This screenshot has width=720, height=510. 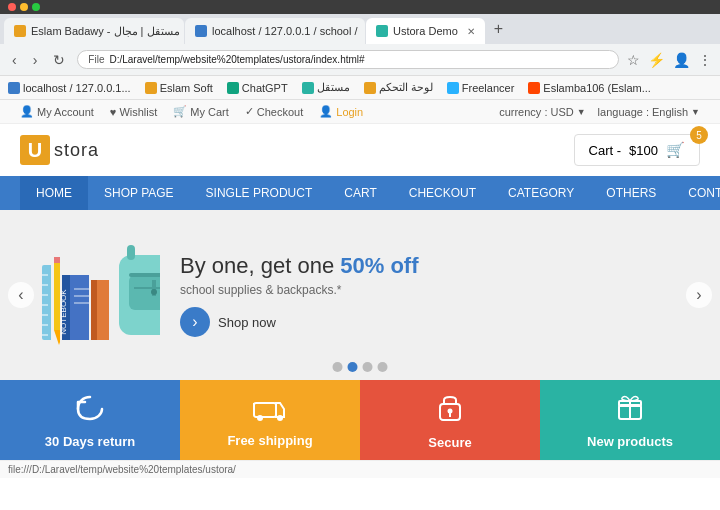 What do you see at coordinates (606, 150) in the screenshot?
I see `cart-label: Cart -` at bounding box center [606, 150].